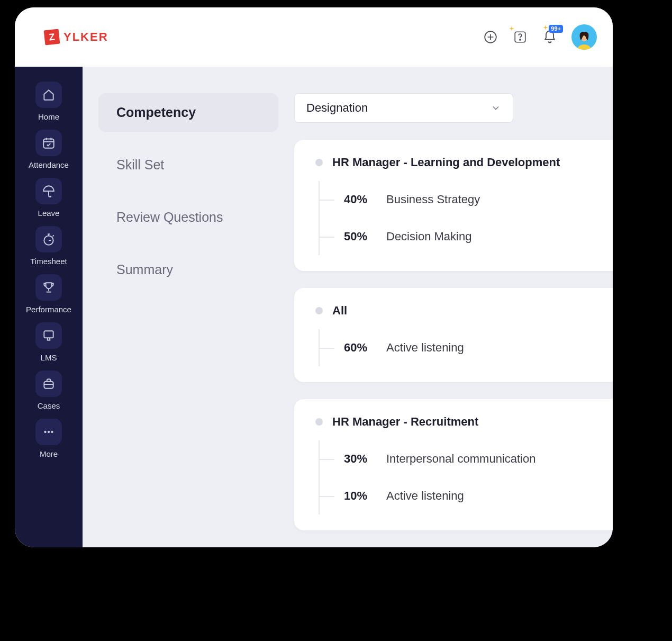 This screenshot has width=672, height=641. I want to click on sidebar-item-label: Attendance, so click(49, 165).